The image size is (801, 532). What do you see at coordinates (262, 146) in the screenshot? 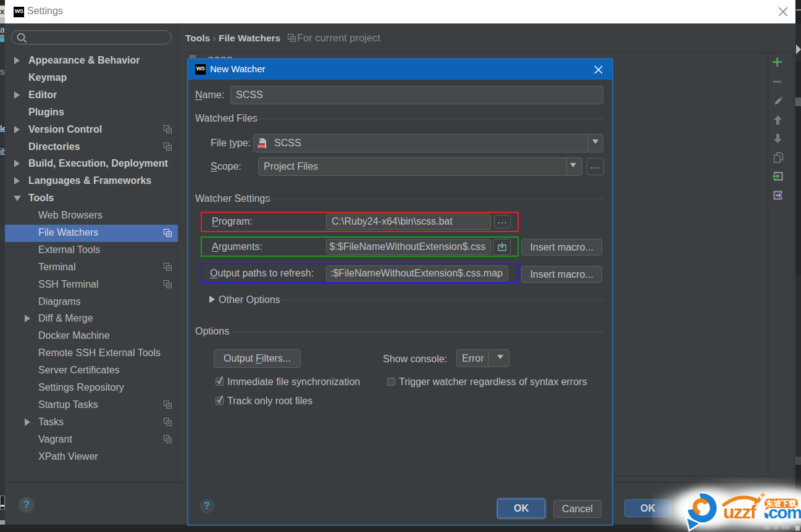
I see `svg-text: SASS` at bounding box center [262, 146].